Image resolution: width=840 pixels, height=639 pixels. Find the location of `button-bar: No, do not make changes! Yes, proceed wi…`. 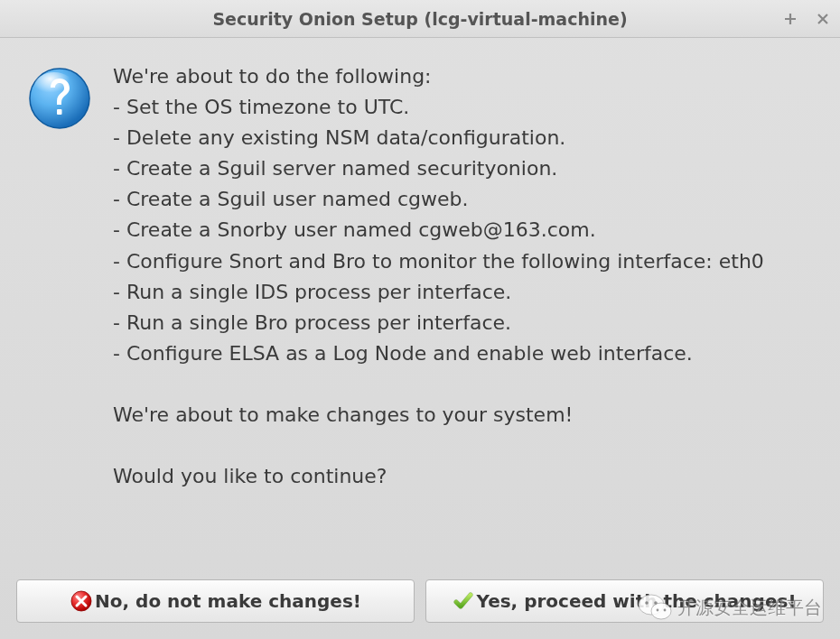

button-bar: No, do not make changes! Yes, proceed wi… is located at coordinates (420, 609).